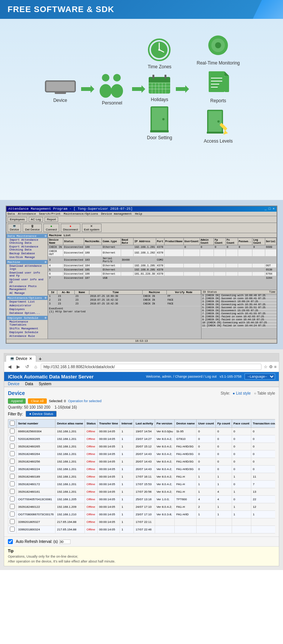 The height and width of the screenshot is (644, 283). I want to click on settings-icon: ⚙, so click(271, 367).